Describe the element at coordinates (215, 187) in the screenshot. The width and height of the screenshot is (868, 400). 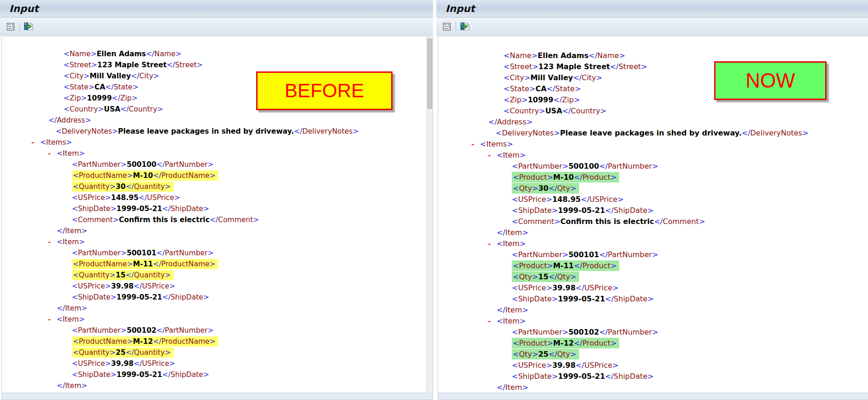
I see `xml-line: <Quantity>30</Quantity>` at that location.